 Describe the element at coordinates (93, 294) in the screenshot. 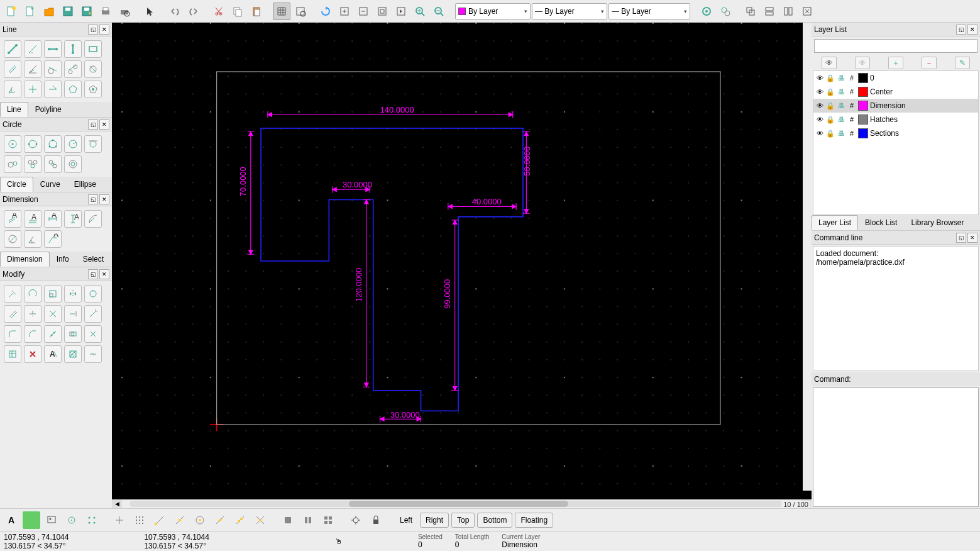

I see `modify-moverotate-button` at that location.